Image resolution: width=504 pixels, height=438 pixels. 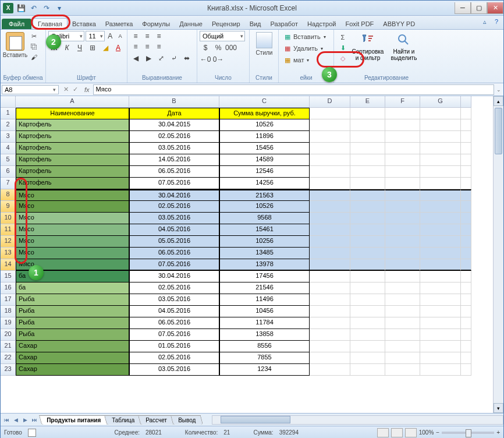 What do you see at coordinates (8, 230) in the screenshot?
I see `row-header: 11` at bounding box center [8, 230].